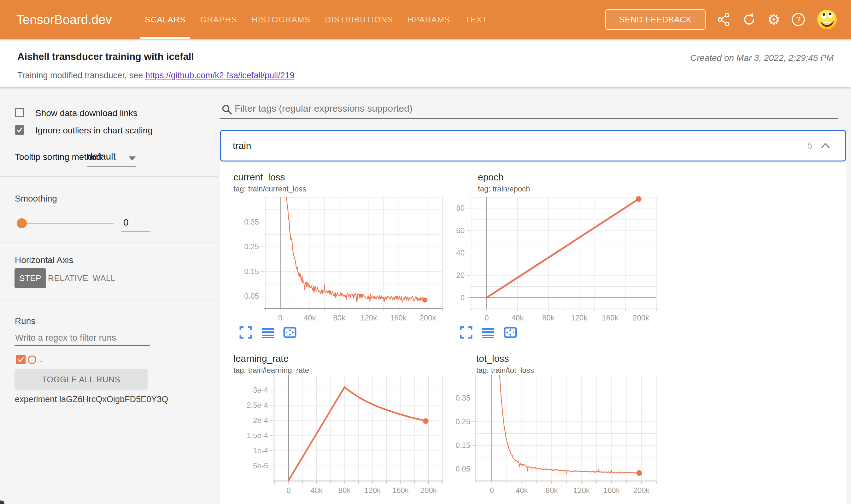 The height and width of the screenshot is (504, 851). What do you see at coordinates (254, 420) in the screenshot?
I see `y-axis-tick-label: 2e-4` at bounding box center [254, 420].